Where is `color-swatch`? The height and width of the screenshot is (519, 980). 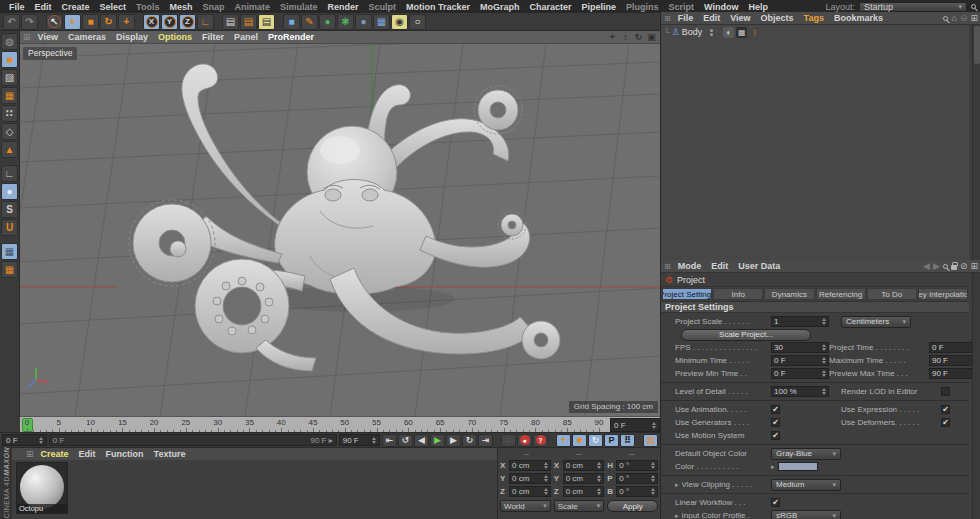 color-swatch is located at coordinates (798, 466).